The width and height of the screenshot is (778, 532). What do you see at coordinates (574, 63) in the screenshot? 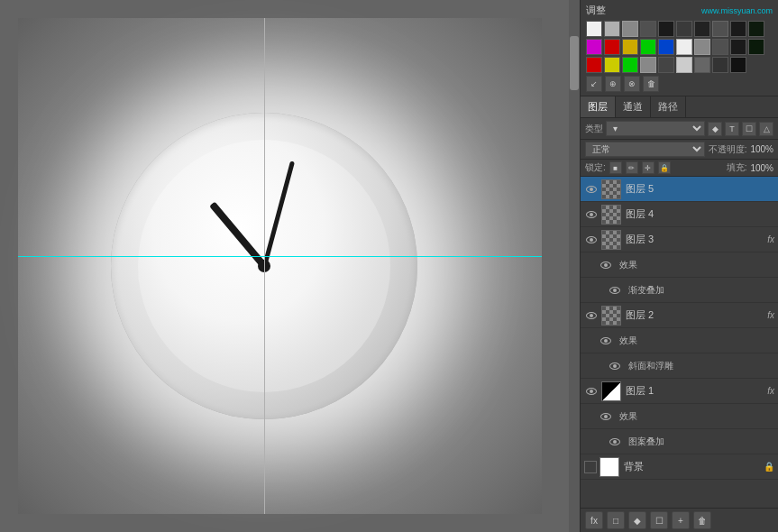
I see `scroll-thumb` at bounding box center [574, 63].